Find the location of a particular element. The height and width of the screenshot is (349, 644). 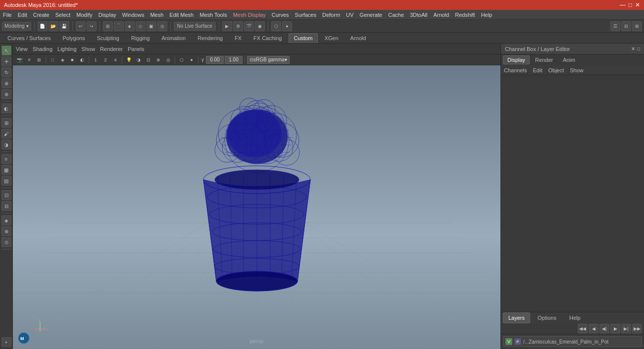

vt-x2-button: 2 is located at coordinates (105, 60).